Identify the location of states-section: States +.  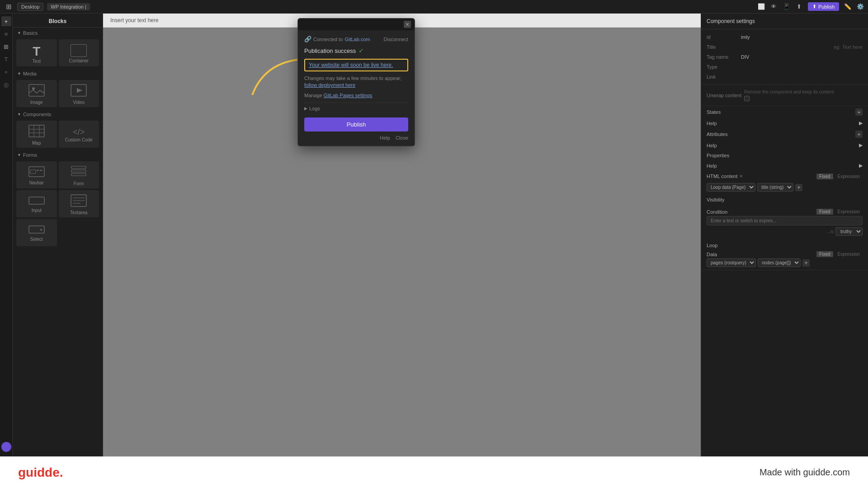
(785, 112).